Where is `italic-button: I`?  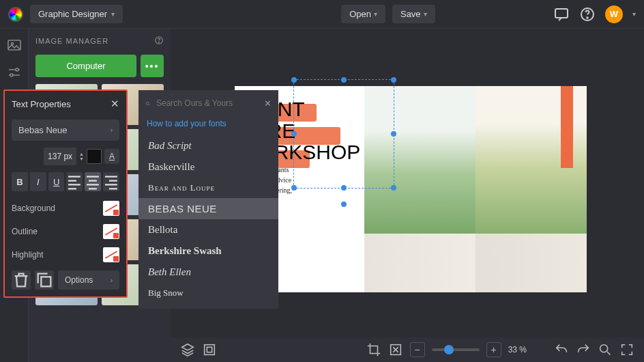 italic-button: I is located at coordinates (38, 182).